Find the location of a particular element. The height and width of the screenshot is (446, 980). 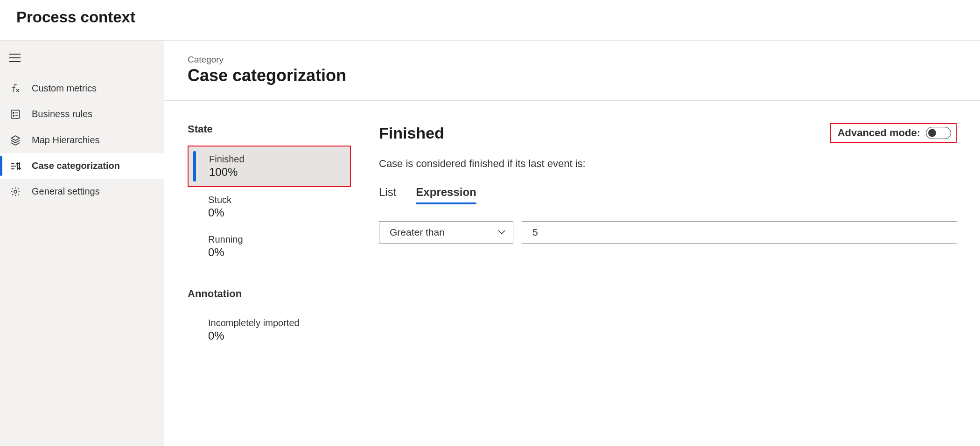

annotation-name: Incompletely imported is located at coordinates (274, 323).